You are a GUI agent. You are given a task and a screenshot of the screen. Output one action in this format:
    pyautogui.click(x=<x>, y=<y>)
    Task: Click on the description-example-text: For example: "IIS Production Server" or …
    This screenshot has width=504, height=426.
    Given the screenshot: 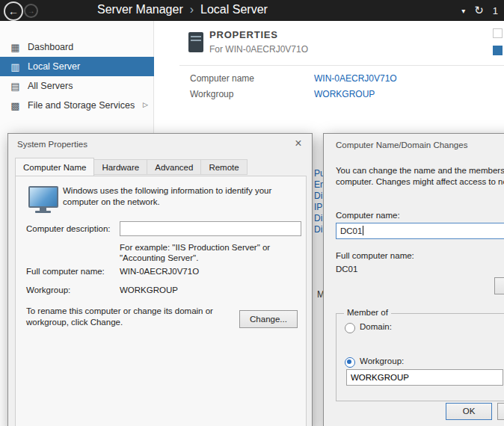 What is the action you would take?
    pyautogui.click(x=212, y=253)
    